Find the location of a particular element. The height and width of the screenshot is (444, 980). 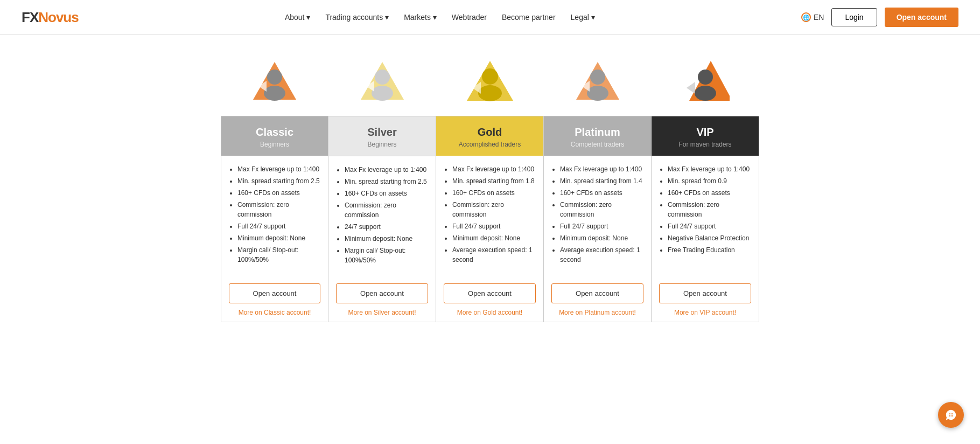

card-classic-title: Classic is located at coordinates (275, 133).